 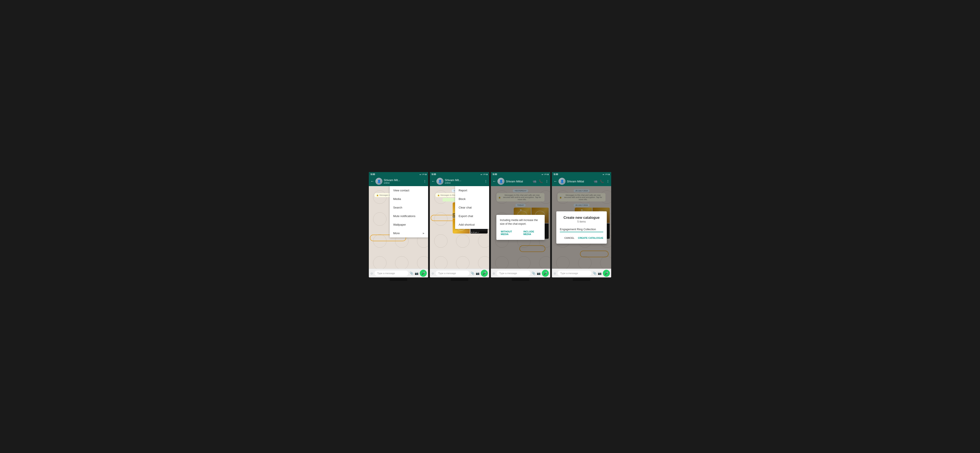 What do you see at coordinates (460, 224) in the screenshot?
I see `screen2: 9:00 ▲ LTE ▮ ← 👤 Shivam Mit... online` at bounding box center [460, 224].